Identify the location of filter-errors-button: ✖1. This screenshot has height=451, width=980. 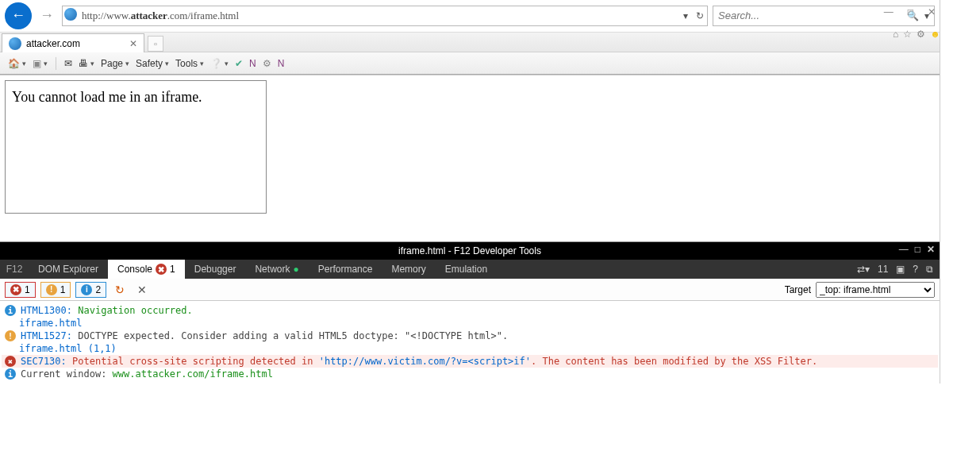
(21, 290).